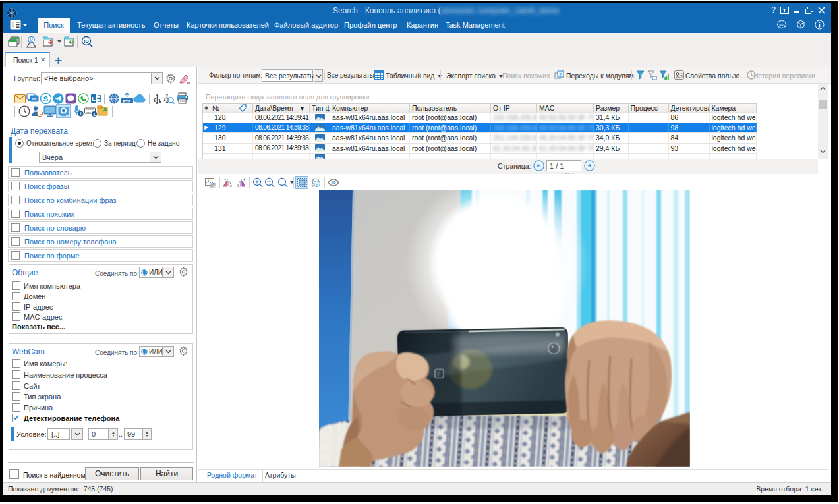 Image resolution: width=839 pixels, height=504 pixels. Describe the element at coordinates (46, 99) in the screenshot. I see `svg-text: S` at that location.